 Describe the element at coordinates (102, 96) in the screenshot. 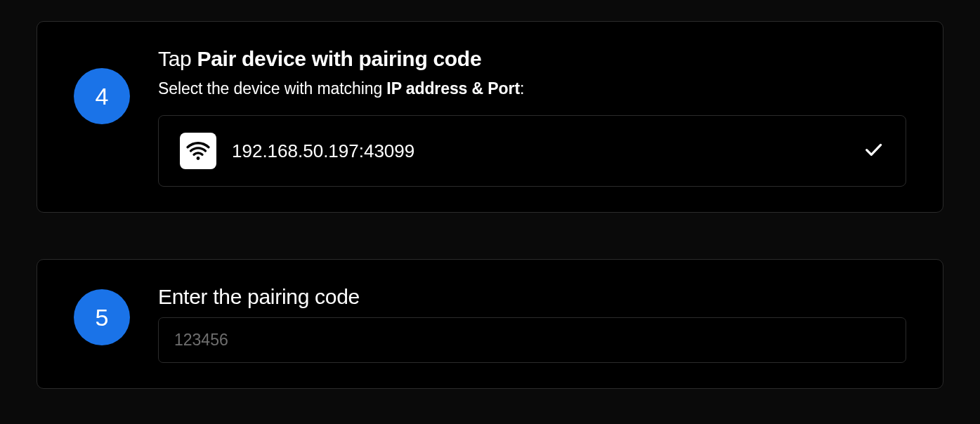

I see `step-number-badge: 4` at that location.